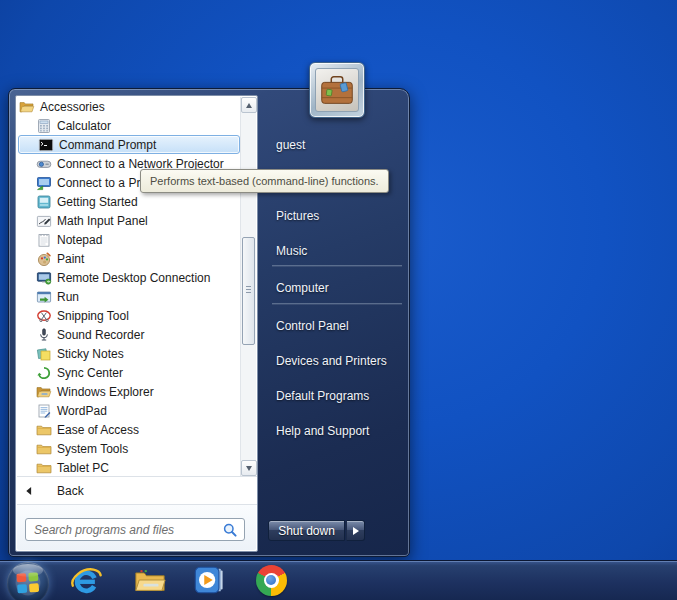 This screenshot has height=600, width=677. I want to click on scrollbar-thumb, so click(248, 291).